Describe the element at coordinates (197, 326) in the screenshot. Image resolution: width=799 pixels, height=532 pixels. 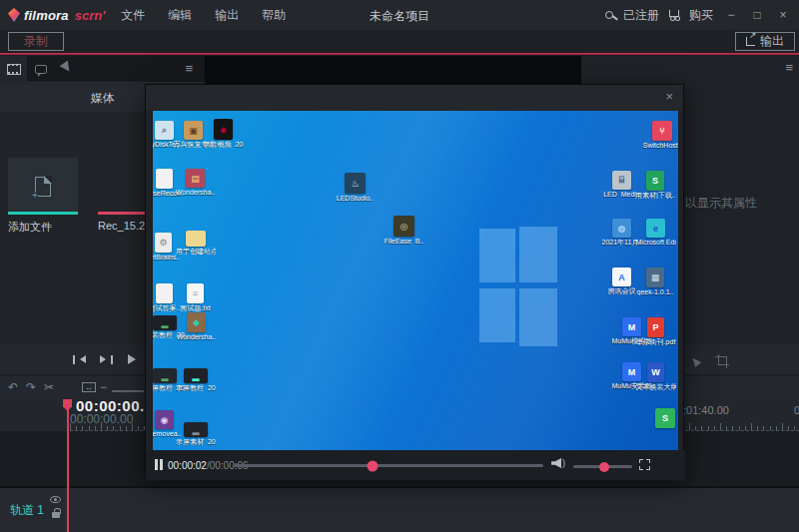
I see `desktop-icon-filmora-box: ◆Wondersha..` at that location.